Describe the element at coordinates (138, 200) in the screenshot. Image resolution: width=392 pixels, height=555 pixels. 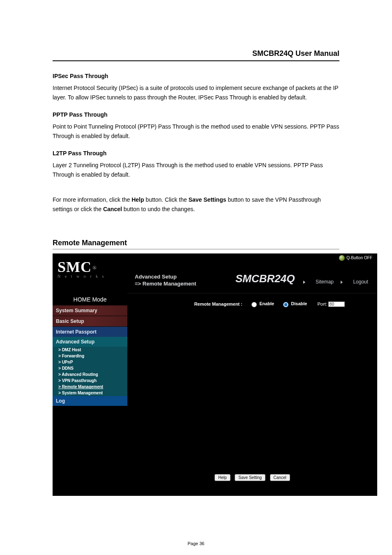
I see `help-word: Help` at that location.